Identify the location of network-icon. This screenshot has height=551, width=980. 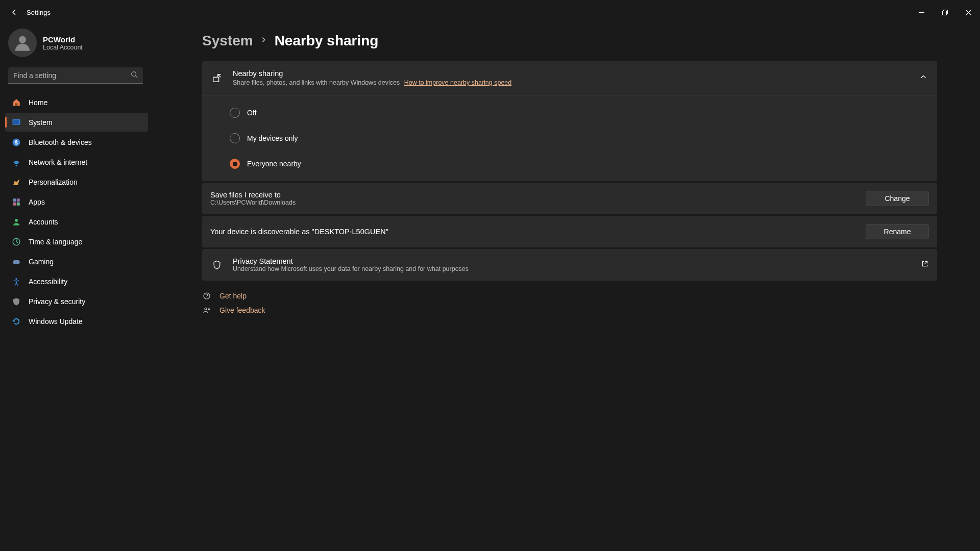
(16, 162).